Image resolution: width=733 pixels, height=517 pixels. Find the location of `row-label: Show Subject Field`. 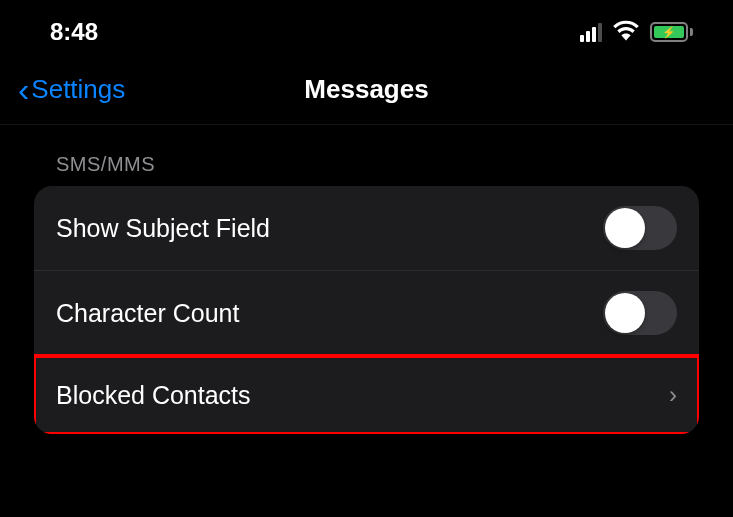

row-label: Show Subject Field is located at coordinates (163, 228).